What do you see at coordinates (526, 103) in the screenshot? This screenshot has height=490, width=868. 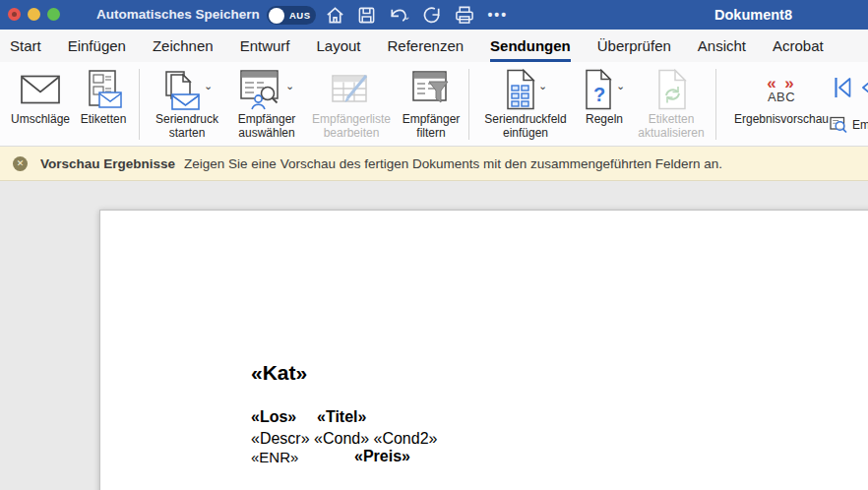 I see `ribbon-button-seriendruckfeld-einfuegen: ⌄ Seriendruckfeld einfügen` at bounding box center [526, 103].